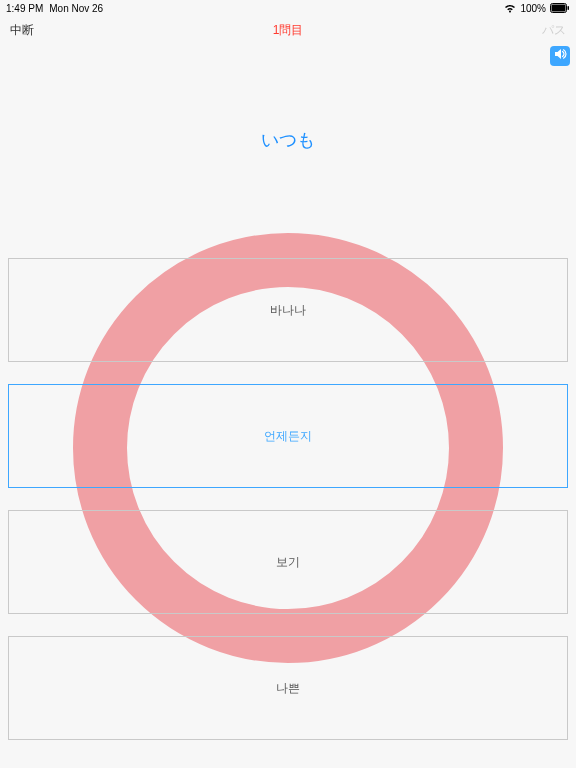 This screenshot has height=768, width=576. Describe the element at coordinates (537, 8) in the screenshot. I see `status-right: 100%` at that location.